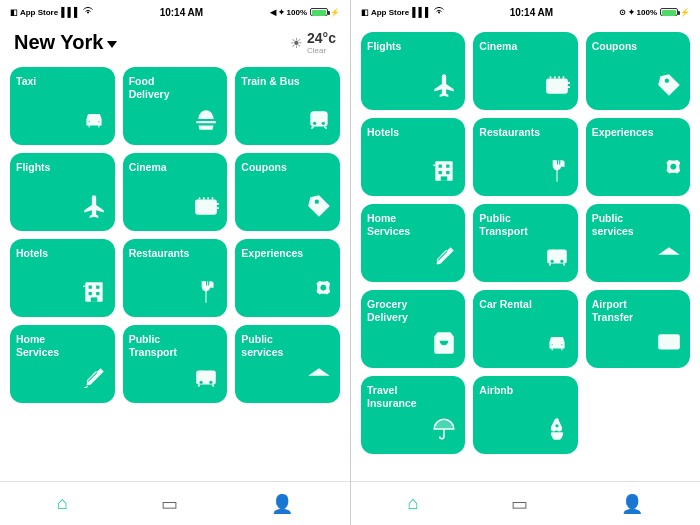  Describe the element at coordinates (414, 504) in the screenshot. I see `nav-home-2: ⌂` at that location.